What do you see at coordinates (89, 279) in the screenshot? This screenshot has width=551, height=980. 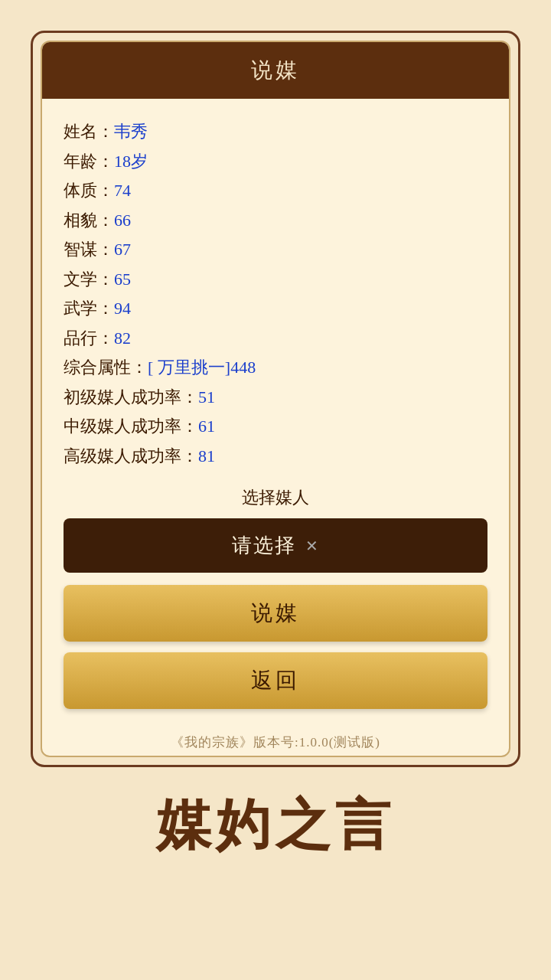 I see `literature-label: 文学：` at bounding box center [89, 279].